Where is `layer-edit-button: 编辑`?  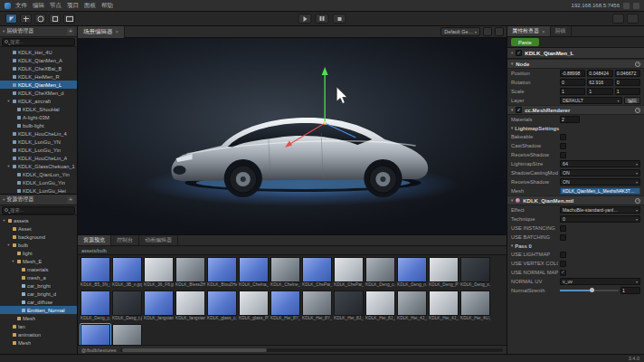 layer-edit-button: 编辑 is located at coordinates (632, 100).